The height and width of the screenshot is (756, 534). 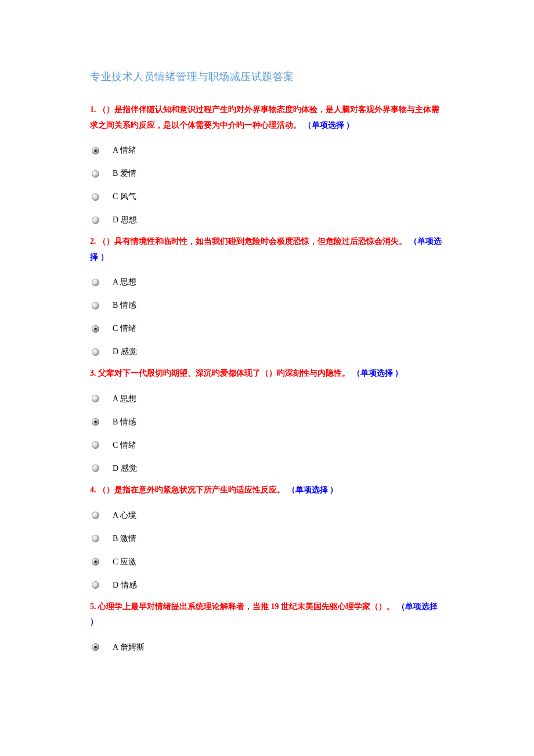 I want to click on option-label: D 思想, so click(x=125, y=220).